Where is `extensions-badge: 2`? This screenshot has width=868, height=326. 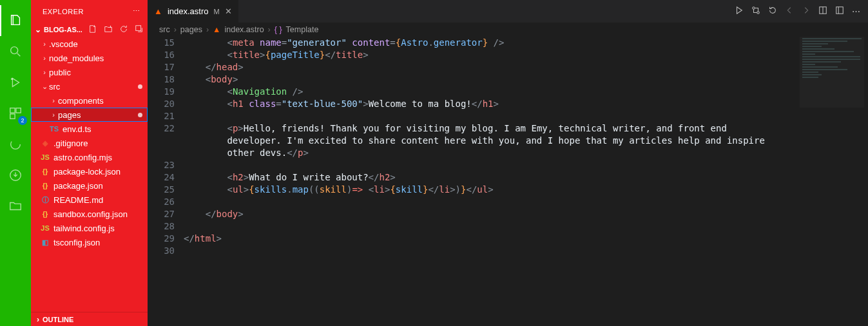 extensions-badge: 2 is located at coordinates (23, 120).